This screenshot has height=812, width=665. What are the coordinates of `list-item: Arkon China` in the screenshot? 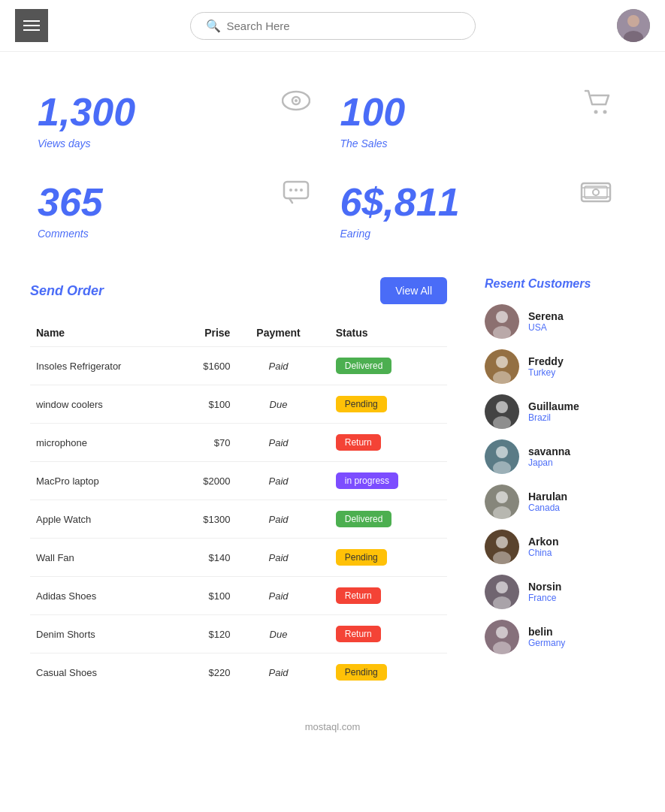 It's located at (567, 547).